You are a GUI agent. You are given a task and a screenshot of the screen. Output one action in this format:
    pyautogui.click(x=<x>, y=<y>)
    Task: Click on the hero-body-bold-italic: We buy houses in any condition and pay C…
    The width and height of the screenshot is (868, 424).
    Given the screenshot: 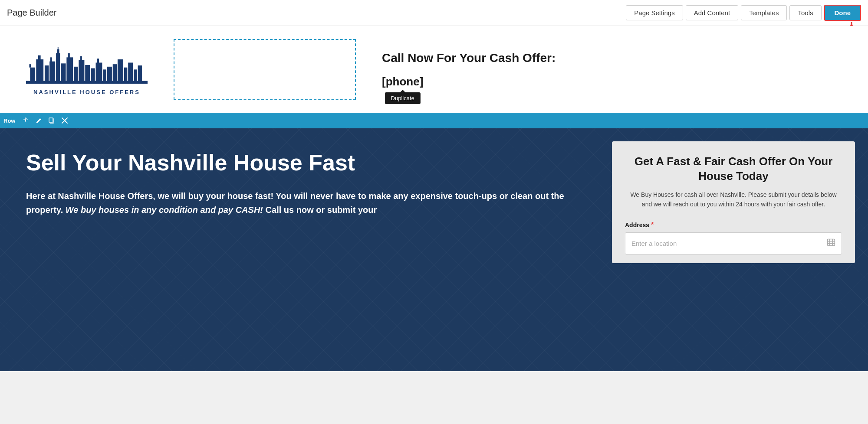 What is the action you would take?
    pyautogui.click(x=164, y=210)
    